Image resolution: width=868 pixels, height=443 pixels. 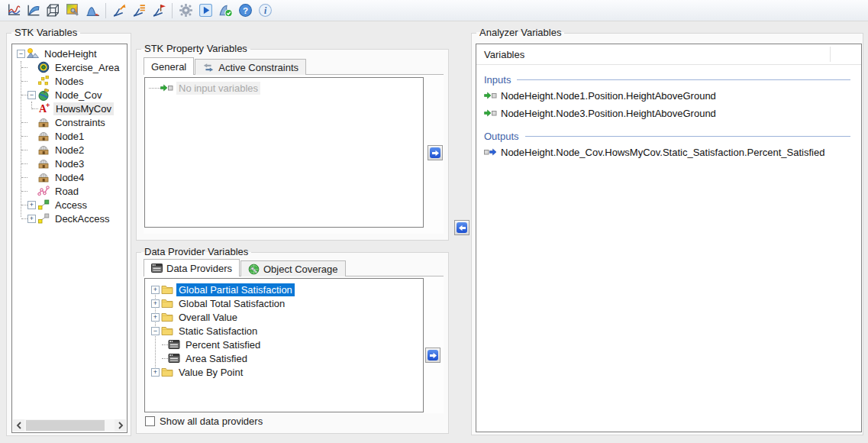 What do you see at coordinates (284, 303) in the screenshot?
I see `tree-item-global-total-satisfaction: + Global Total Satisfaction` at bounding box center [284, 303].